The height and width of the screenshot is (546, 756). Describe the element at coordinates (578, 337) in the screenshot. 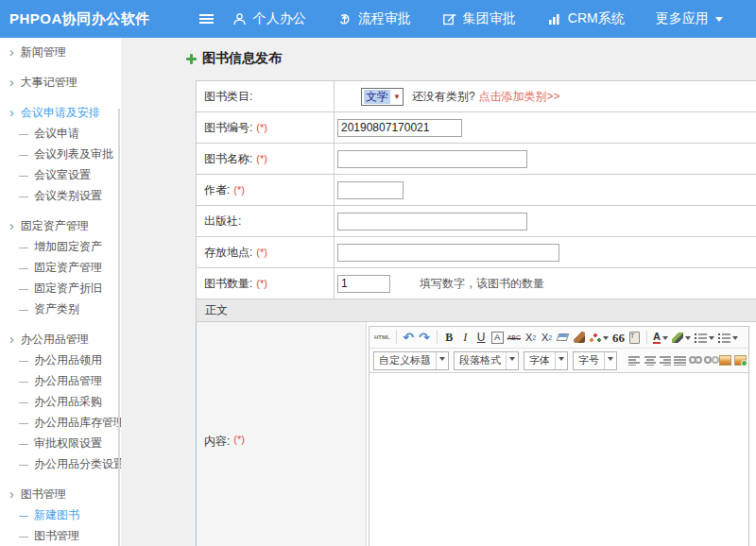

I see `format-brush-icon` at that location.